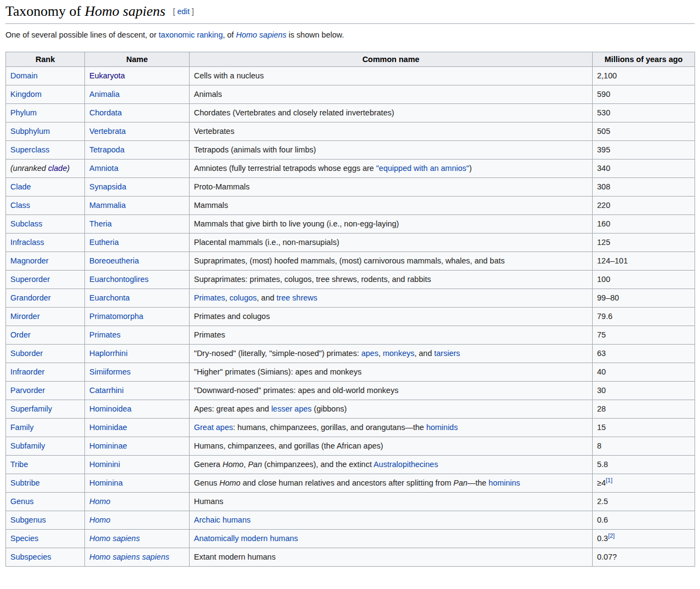 Image resolution: width=700 pixels, height=589 pixels. What do you see at coordinates (504, 483) in the screenshot?
I see `wiki-link: hominins` at bounding box center [504, 483].